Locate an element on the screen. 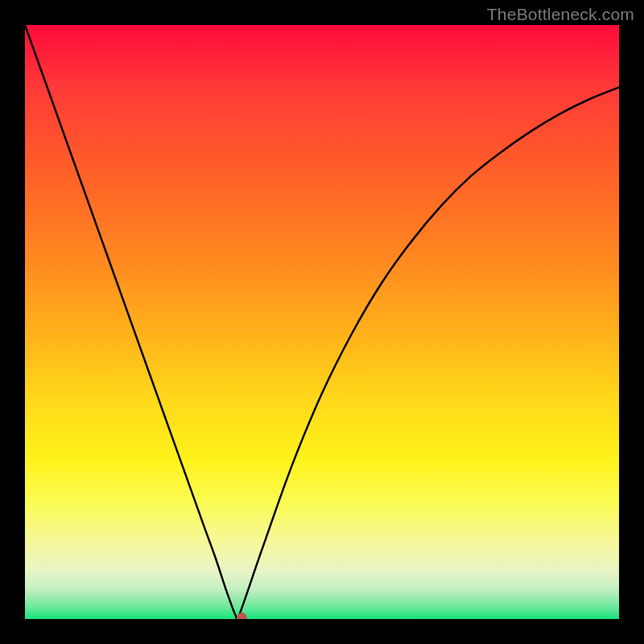 This screenshot has width=644, height=644. watermark-text: TheBottleneck.com is located at coordinates (560, 14).